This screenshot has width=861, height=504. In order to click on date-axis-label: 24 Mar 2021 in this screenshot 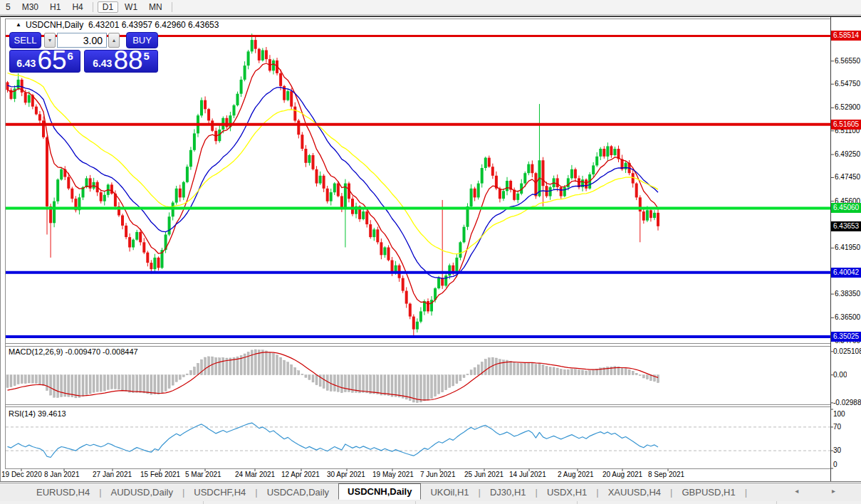, I will do `click(255, 474)`.